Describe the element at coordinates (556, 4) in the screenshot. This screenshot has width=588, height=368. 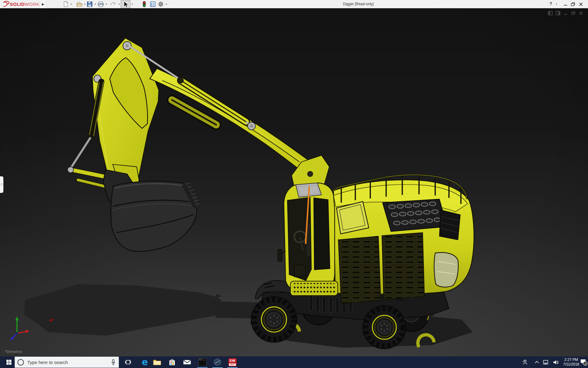
I see `help-caret: ▾` at that location.